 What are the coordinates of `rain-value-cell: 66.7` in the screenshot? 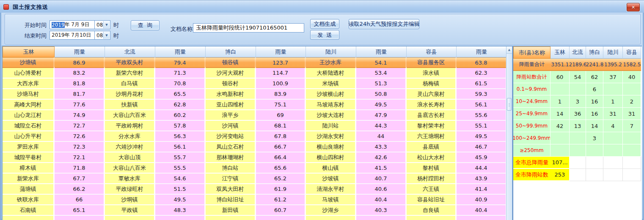 It's located at (281, 147).